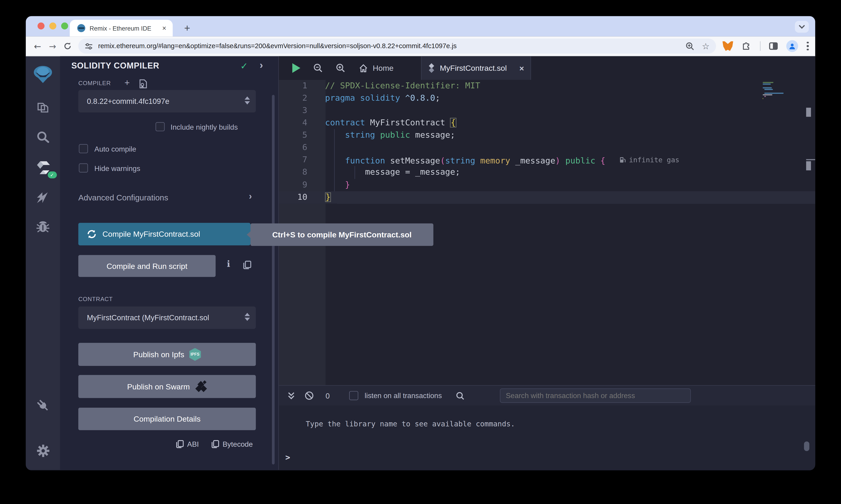 This screenshot has height=504, width=841. I want to click on remix-favicon-icon, so click(81, 28).